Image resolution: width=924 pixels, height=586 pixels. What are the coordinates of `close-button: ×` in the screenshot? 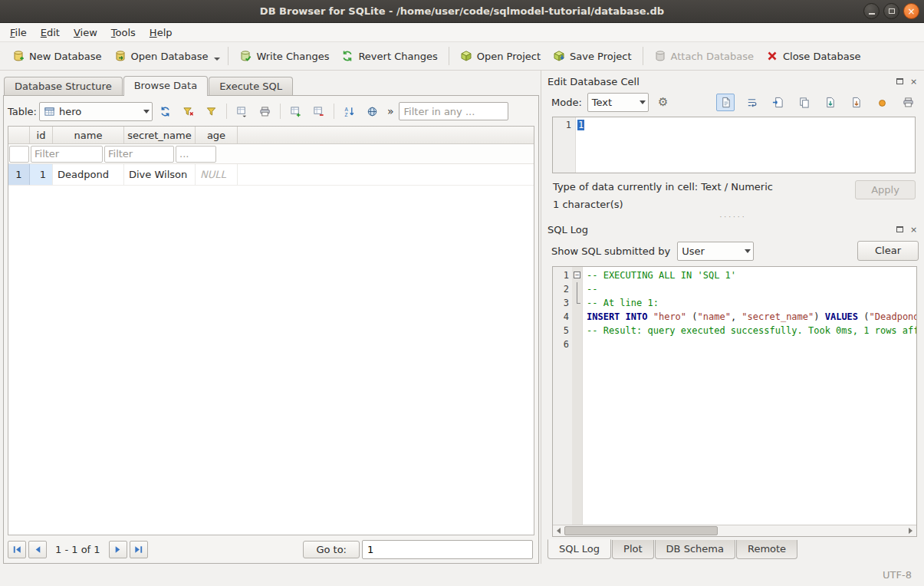 It's located at (911, 11).